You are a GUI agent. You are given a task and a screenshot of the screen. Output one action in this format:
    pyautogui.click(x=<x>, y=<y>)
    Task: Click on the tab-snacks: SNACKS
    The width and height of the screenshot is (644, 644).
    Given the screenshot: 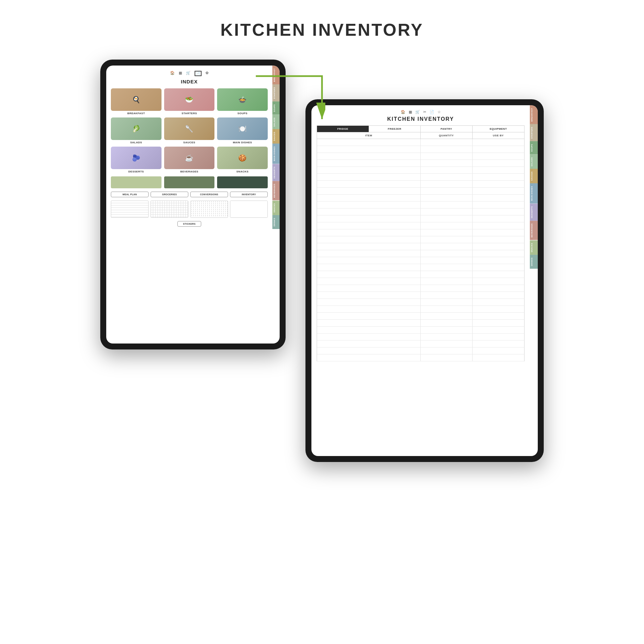 What is the action you would take?
    pyautogui.click(x=276, y=208)
    